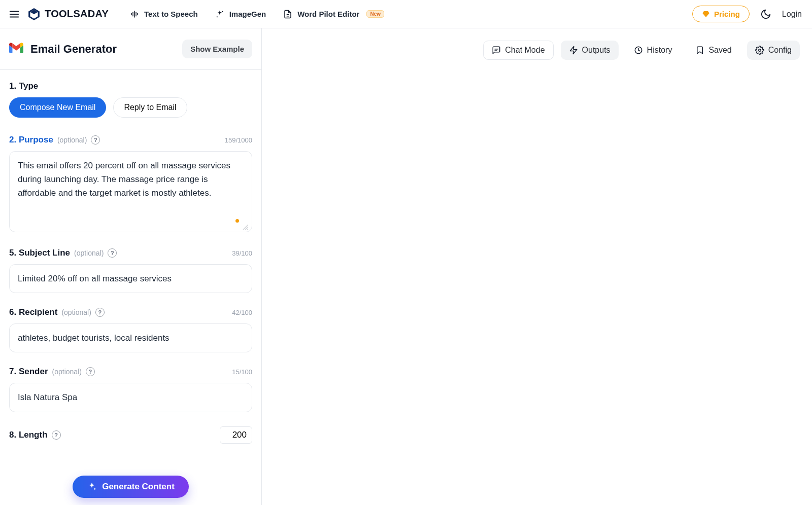  What do you see at coordinates (242, 254) in the screenshot?
I see `char-counter: 39/100` at bounding box center [242, 254].